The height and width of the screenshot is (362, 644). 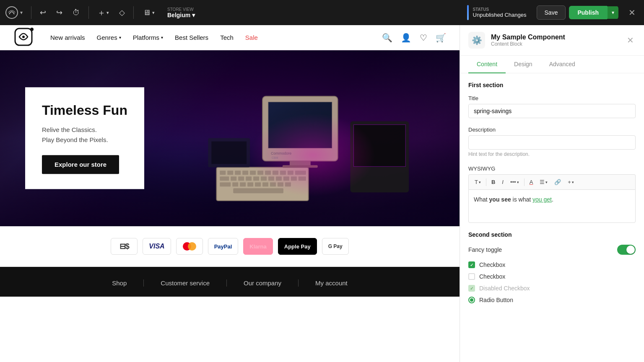 I want to click on app-logo: ▾, so click(x=14, y=13).